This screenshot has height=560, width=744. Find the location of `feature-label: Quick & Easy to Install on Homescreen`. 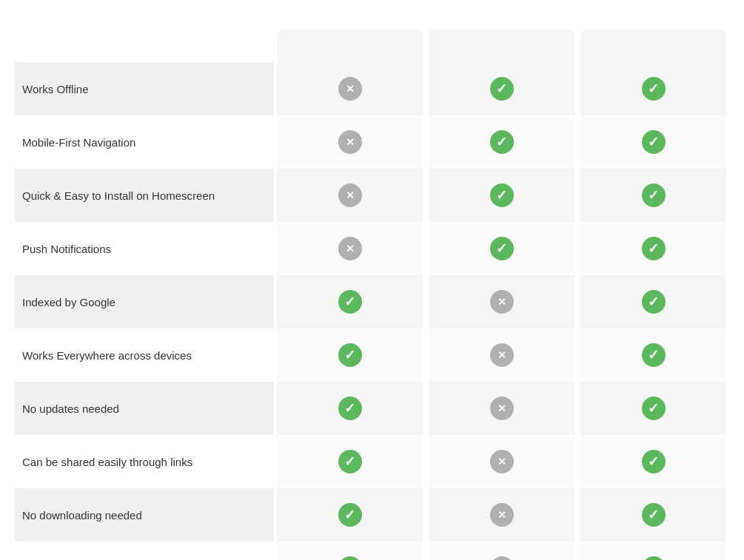

feature-label: Quick & Easy to Install on Homescreen is located at coordinates (144, 195).